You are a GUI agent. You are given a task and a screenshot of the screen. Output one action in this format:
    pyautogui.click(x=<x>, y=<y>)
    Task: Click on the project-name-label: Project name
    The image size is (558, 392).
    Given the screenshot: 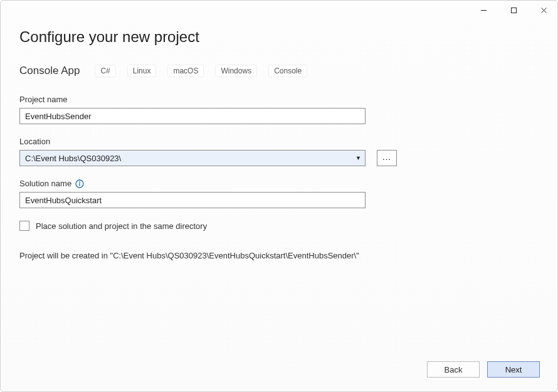 What is the action you would take?
    pyautogui.click(x=192, y=99)
    